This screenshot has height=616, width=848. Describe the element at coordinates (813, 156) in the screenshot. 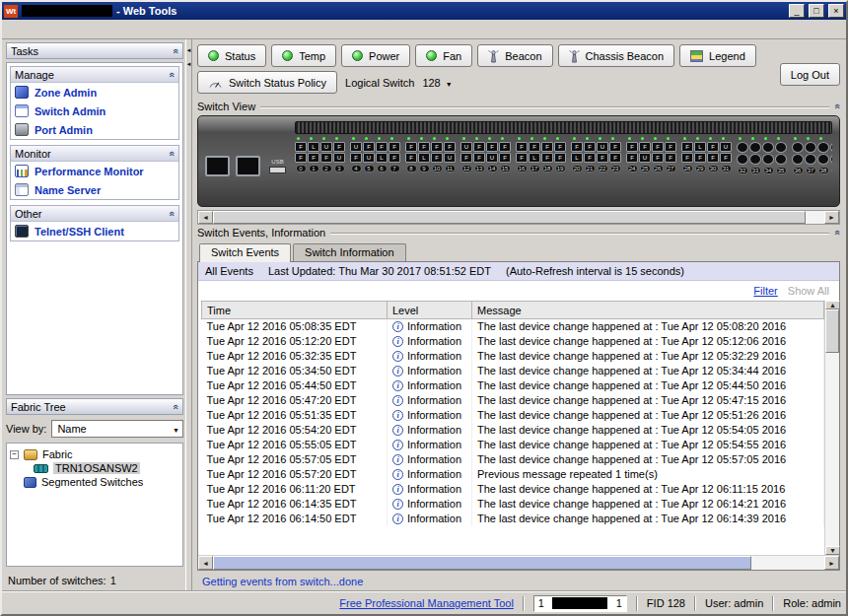

I see `port-group: 36373839` at that location.